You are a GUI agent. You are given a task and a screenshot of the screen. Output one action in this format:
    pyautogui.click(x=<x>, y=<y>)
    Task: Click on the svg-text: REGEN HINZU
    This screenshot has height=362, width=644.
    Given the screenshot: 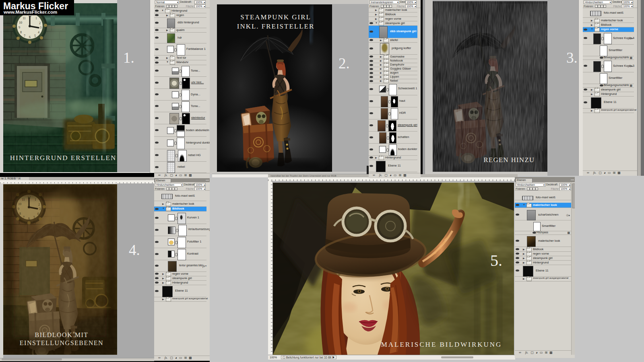 What is the action you would take?
    pyautogui.click(x=510, y=160)
    